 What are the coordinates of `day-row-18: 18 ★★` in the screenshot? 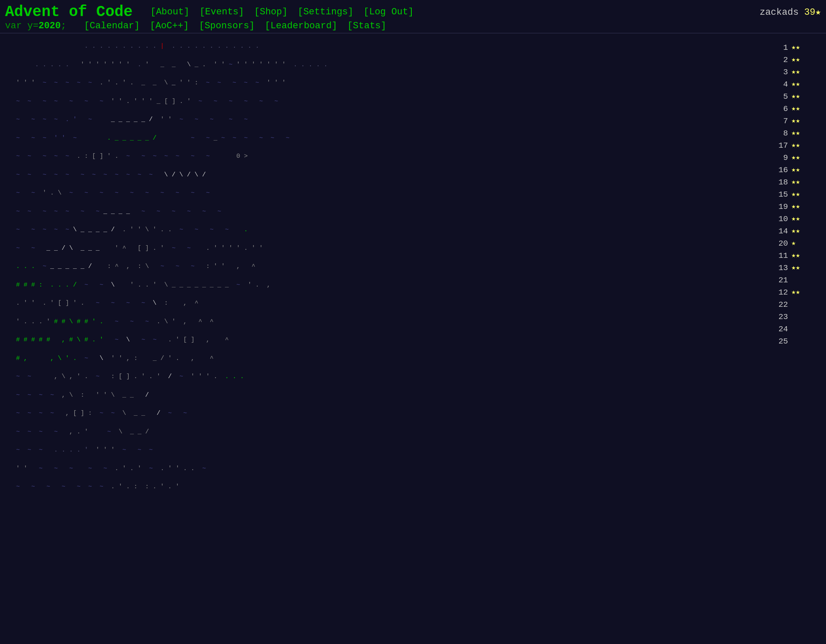 It's located at (799, 182).